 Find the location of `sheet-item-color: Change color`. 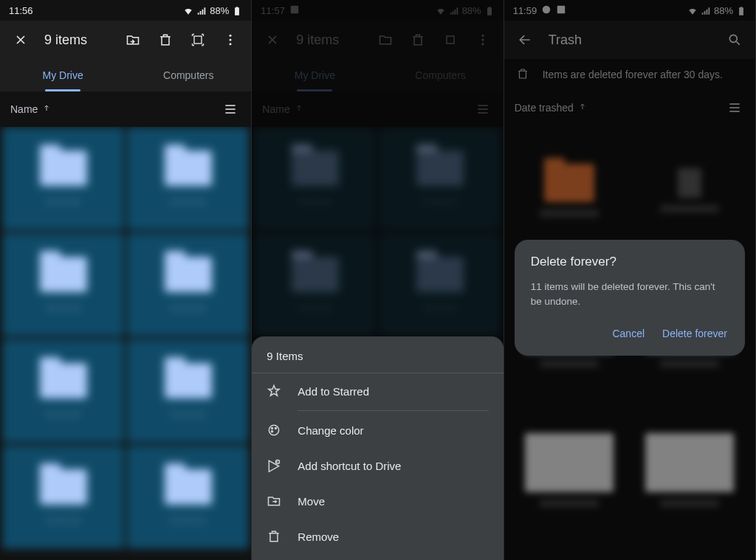

sheet-item-color: Change color is located at coordinates (377, 430).